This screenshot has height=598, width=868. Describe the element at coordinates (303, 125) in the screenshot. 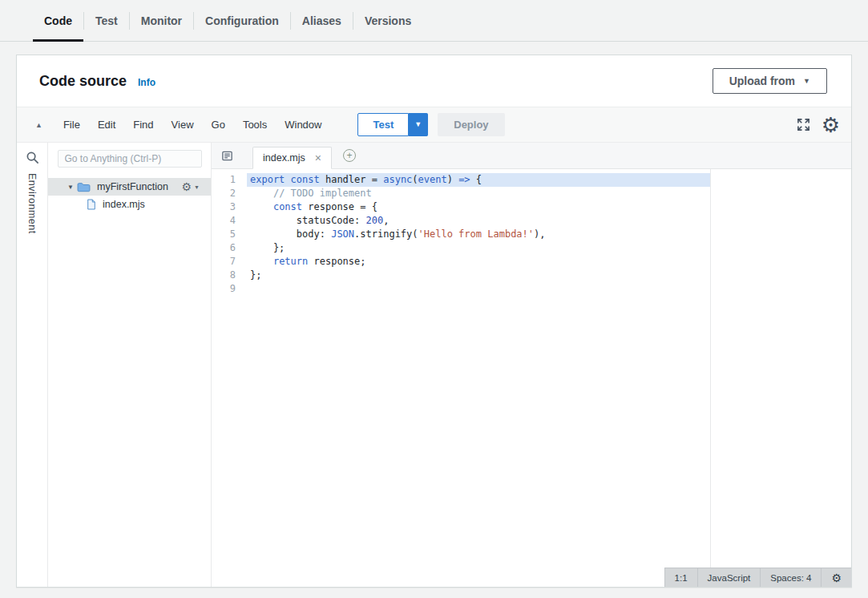

I see `menu-window: Window` at that location.